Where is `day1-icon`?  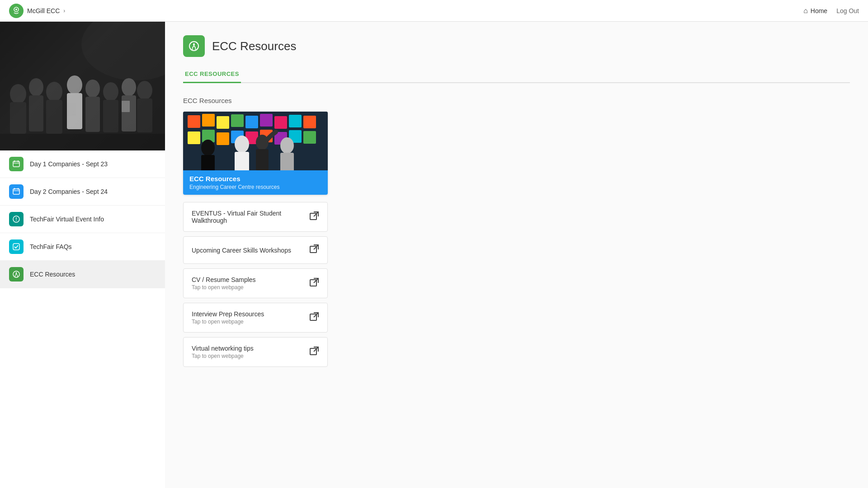
day1-icon is located at coordinates (16, 164).